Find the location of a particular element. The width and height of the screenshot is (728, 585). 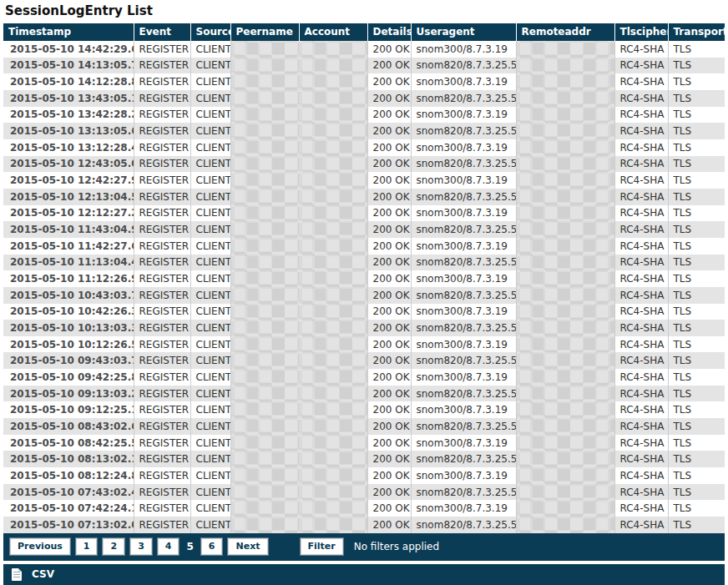

filter-button: Filter is located at coordinates (322, 547).